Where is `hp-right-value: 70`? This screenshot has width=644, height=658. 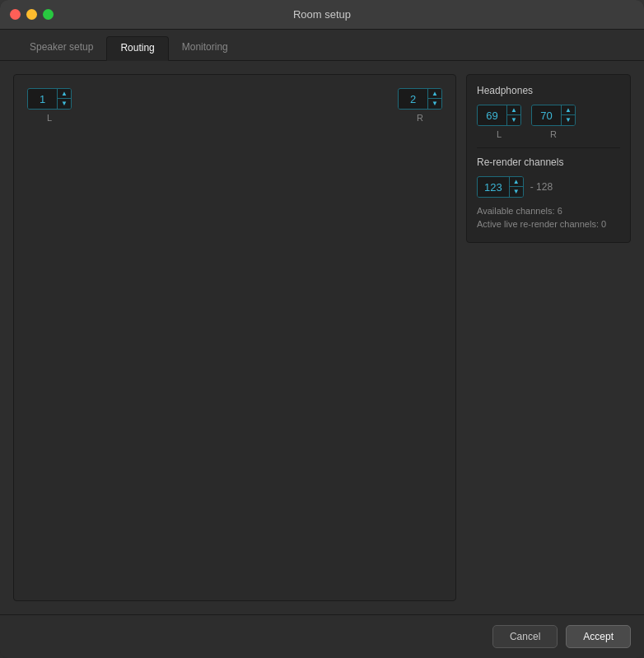 hp-right-value: 70 is located at coordinates (547, 115).